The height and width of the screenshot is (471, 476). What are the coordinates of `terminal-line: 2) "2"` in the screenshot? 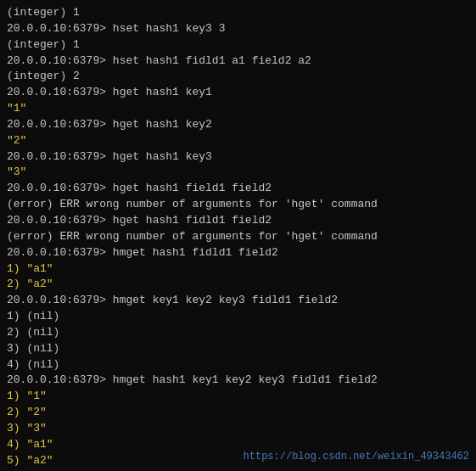 It's located at (238, 412).